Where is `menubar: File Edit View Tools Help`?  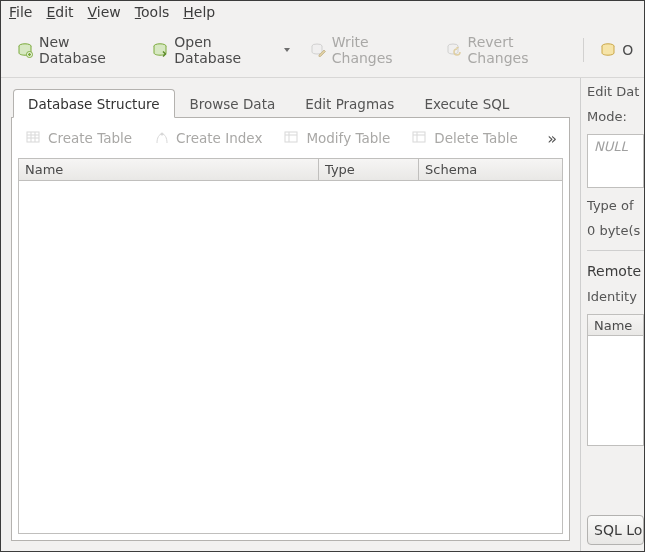 menubar: File Edit View Tools Help is located at coordinates (322, 12).